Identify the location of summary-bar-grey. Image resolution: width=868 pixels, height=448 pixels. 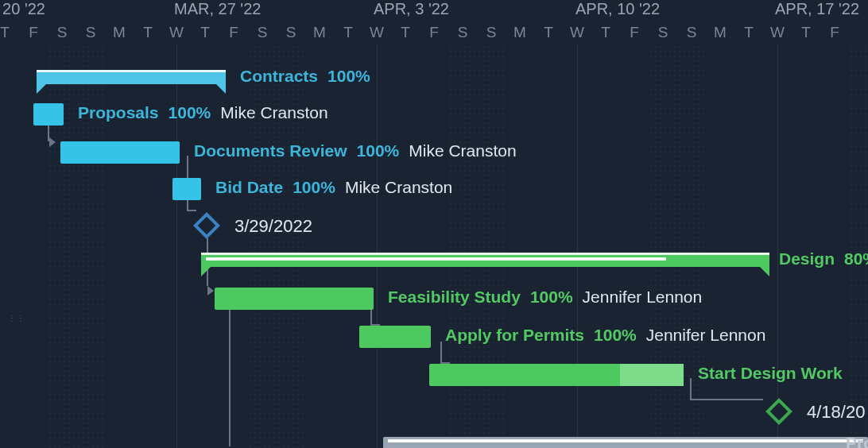
(626, 442).